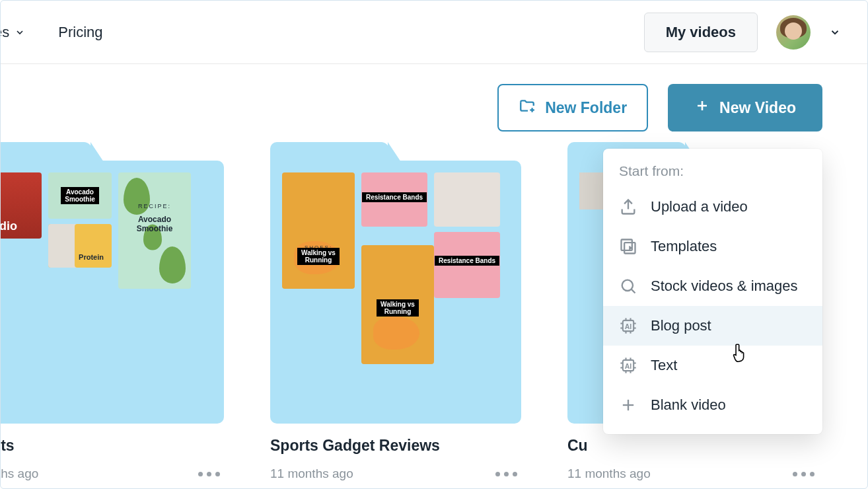  I want to click on dropdown-label: Stock videos & images, so click(724, 286).